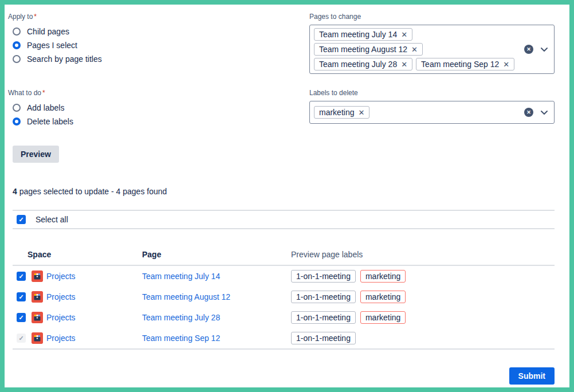 This screenshot has width=574, height=392. Describe the element at coordinates (52, 219) in the screenshot. I see `select-all-label: Select all` at that location.